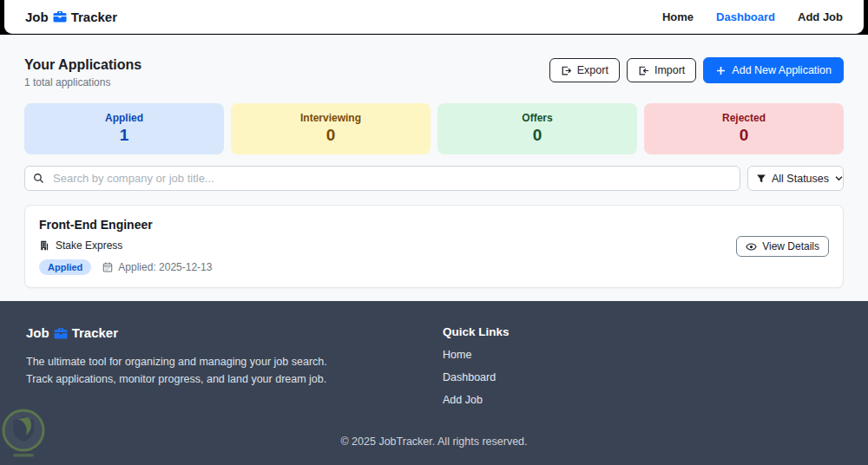 Image resolution: width=868 pixels, height=465 pixels. Describe the element at coordinates (670, 70) in the screenshot. I see `import-button-label: Import` at that location.